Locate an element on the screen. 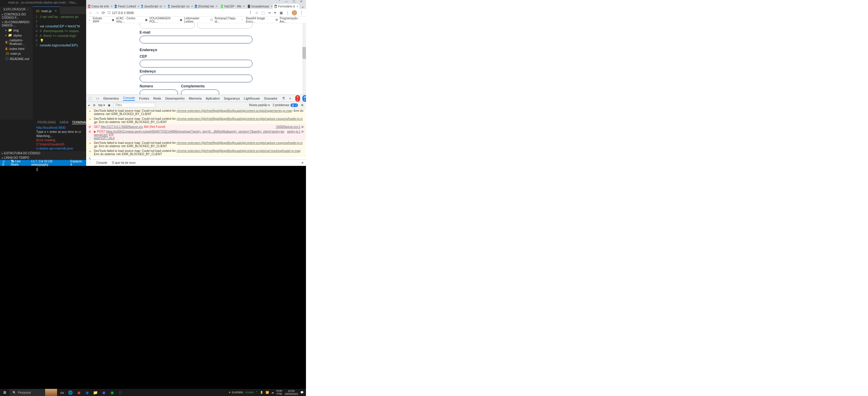  file-main.js: JSmain.js is located at coordinates (18, 54).